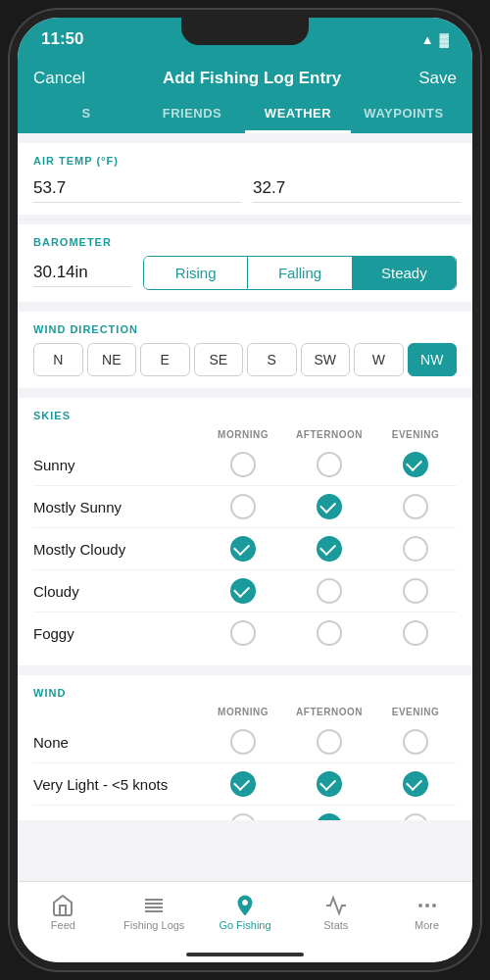  I want to click on skies-foggy-evening-cell, so click(416, 633).